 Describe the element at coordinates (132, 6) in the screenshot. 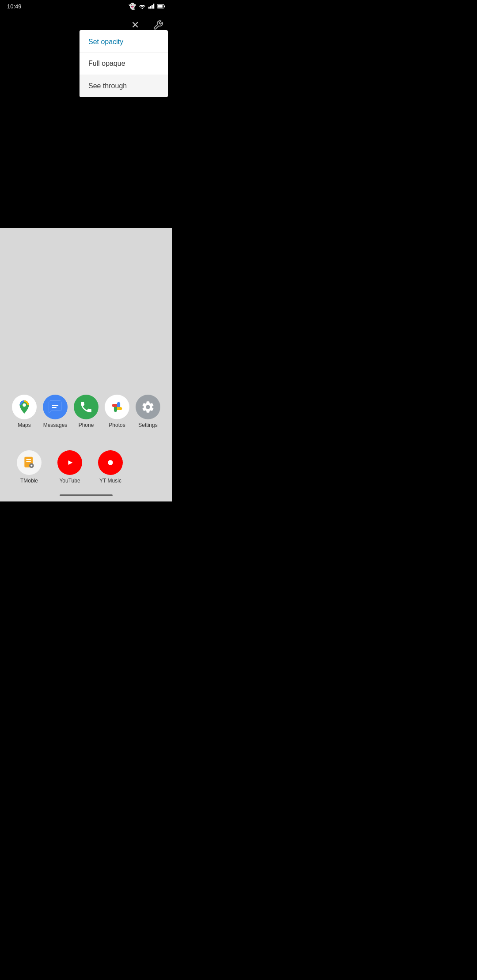

I see `ghost-icon: 👻` at that location.